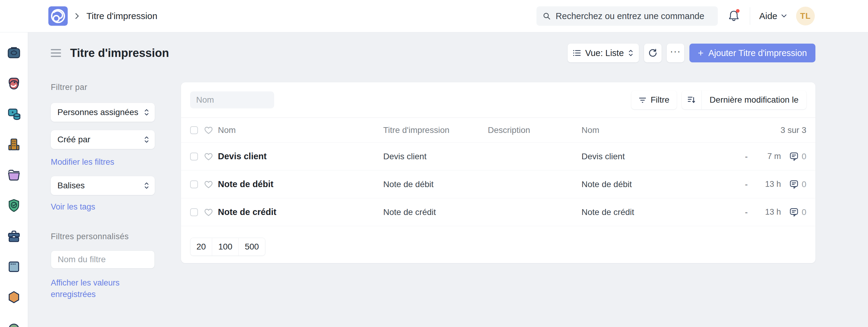 Image resolution: width=868 pixels, height=327 pixels. I want to click on page-size-500: 500, so click(252, 247).